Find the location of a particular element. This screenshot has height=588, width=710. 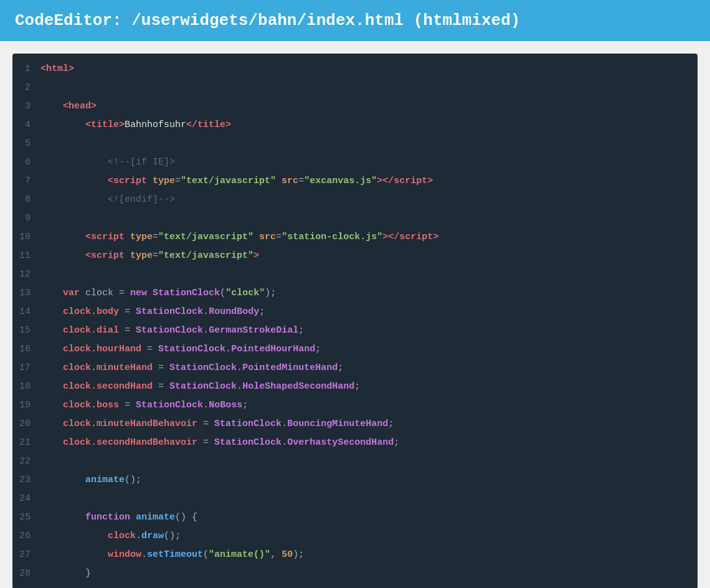

token: <head> is located at coordinates (80, 106).